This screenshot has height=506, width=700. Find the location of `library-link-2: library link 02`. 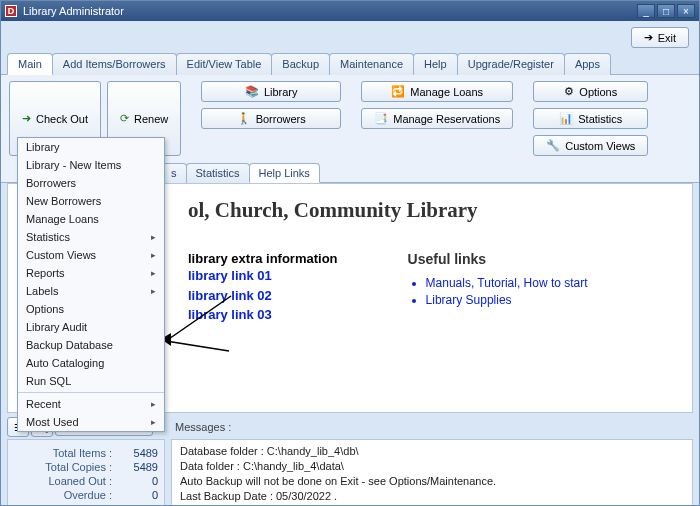

library-link-2: library link 02 is located at coordinates (263, 296).